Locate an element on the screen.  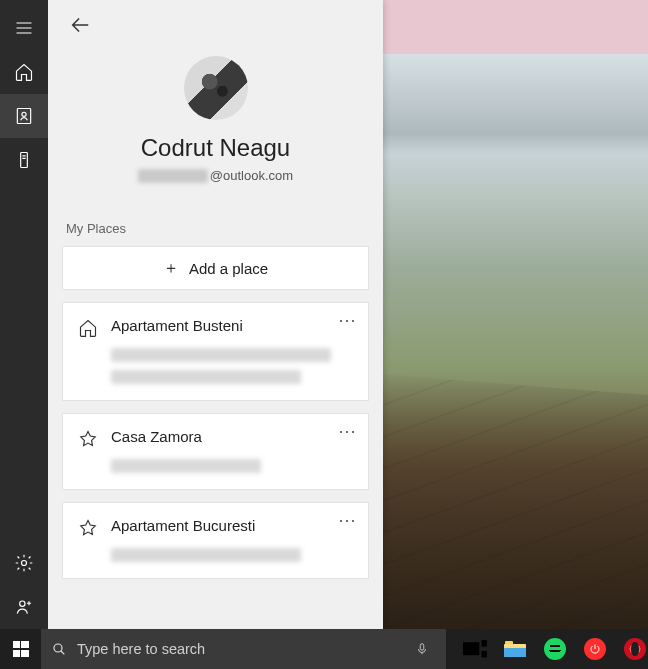
profile-email: @outlook.com is located at coordinates (216, 176).